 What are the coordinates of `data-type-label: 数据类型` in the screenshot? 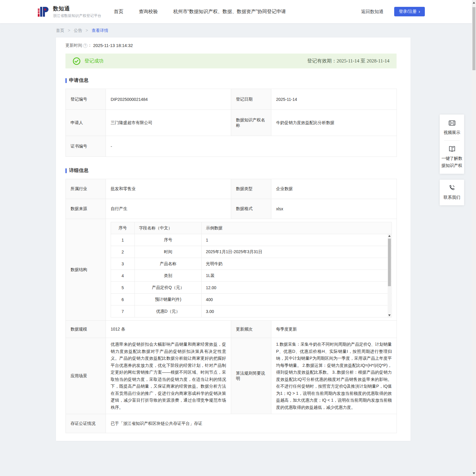 It's located at (251, 189).